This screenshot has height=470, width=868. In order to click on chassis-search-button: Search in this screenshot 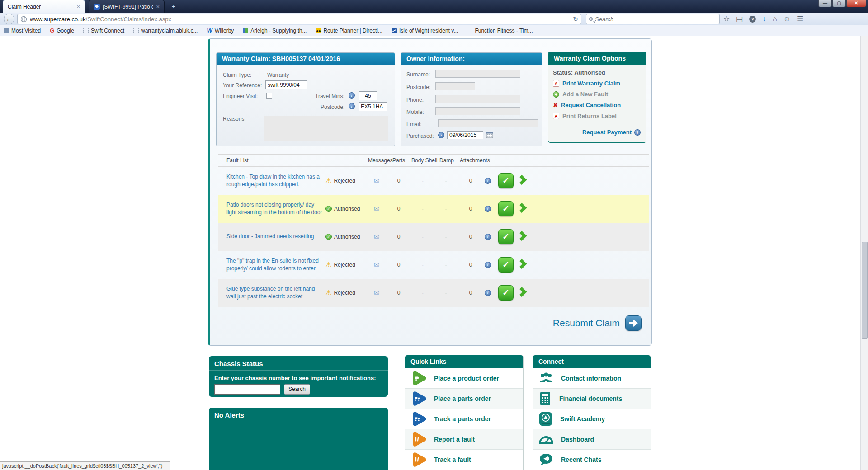, I will do `click(297, 390)`.